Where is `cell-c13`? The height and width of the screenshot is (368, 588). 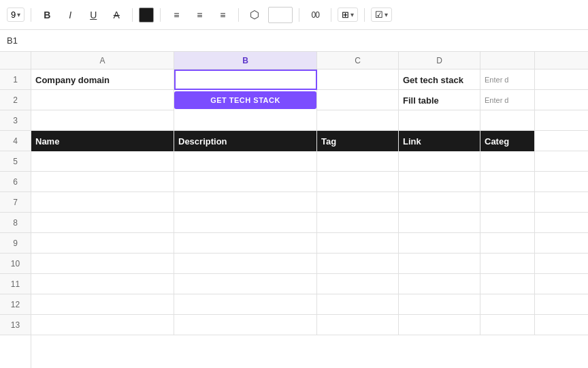
cell-c13 is located at coordinates (358, 325).